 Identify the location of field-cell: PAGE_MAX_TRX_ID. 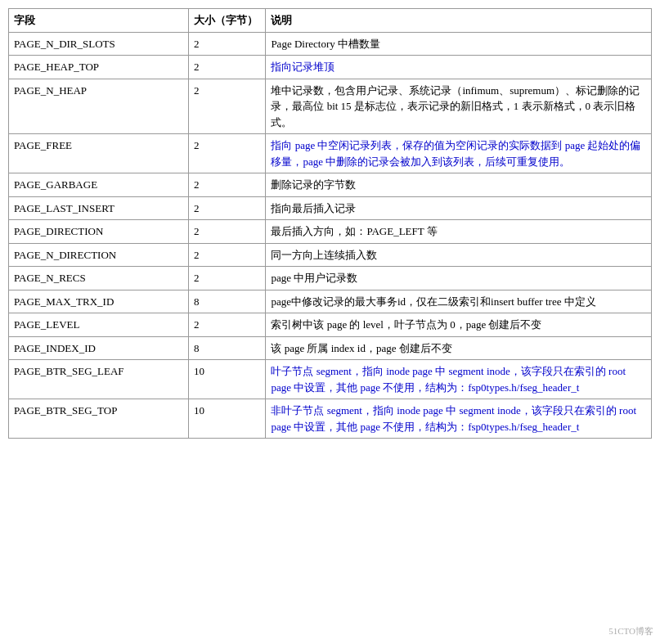
(99, 301).